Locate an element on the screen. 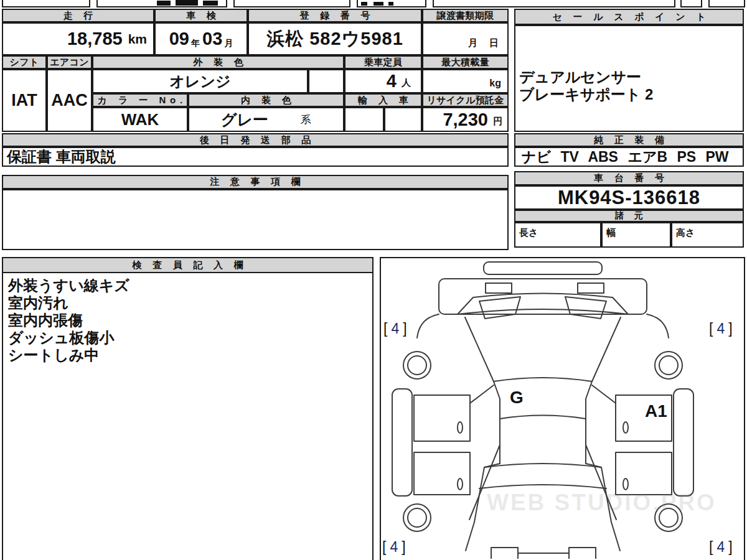  color-no-value: WAK is located at coordinates (140, 119).